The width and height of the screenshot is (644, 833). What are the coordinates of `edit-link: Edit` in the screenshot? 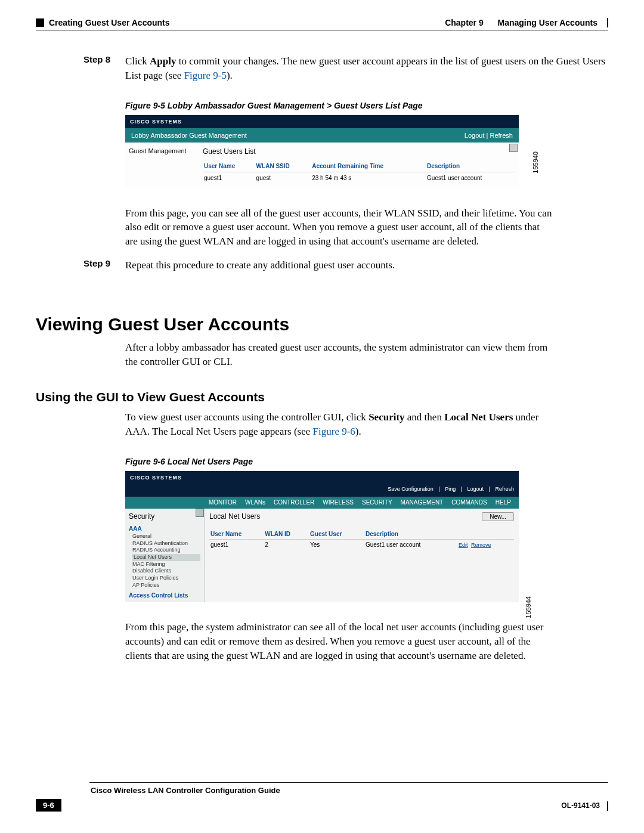 It's located at (463, 545).